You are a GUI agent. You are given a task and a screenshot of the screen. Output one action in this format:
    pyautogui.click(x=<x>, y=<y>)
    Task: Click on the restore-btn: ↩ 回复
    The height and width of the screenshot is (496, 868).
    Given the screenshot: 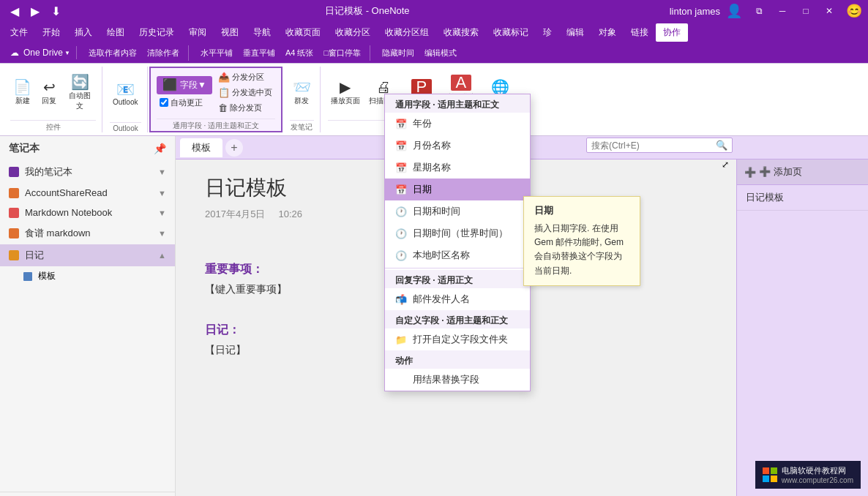 What is the action you would take?
    pyautogui.click(x=49, y=93)
    